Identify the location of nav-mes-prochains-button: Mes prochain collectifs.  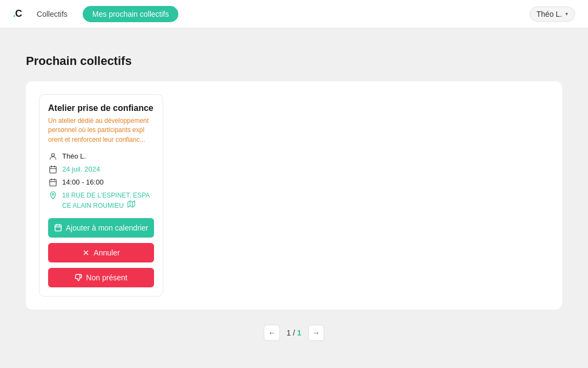
(131, 14).